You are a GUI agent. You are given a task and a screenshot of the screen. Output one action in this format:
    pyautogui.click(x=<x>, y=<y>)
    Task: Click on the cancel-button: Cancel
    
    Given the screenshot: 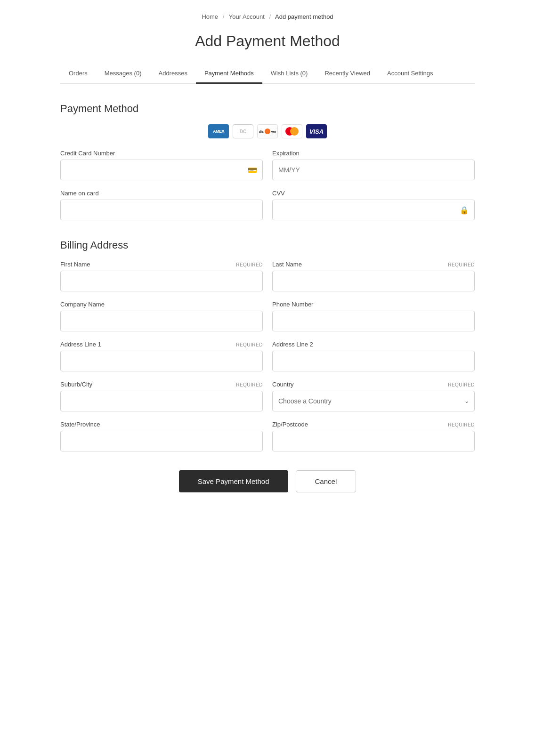 What is the action you would take?
    pyautogui.click(x=326, y=481)
    